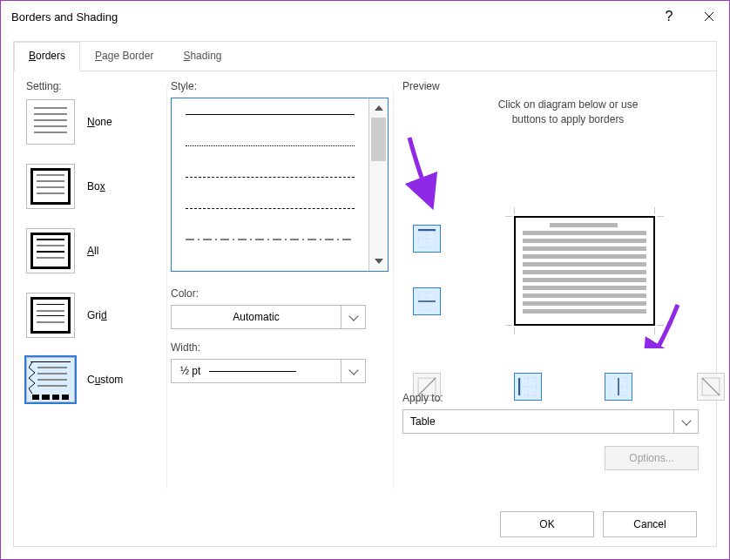 The image size is (730, 560). What do you see at coordinates (650, 524) in the screenshot?
I see `cancel-button: Cancel` at bounding box center [650, 524].